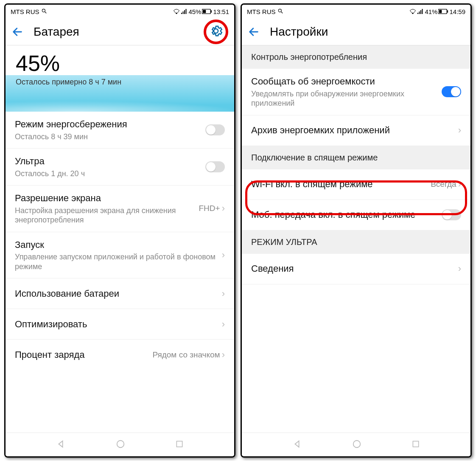 The height and width of the screenshot is (461, 476). Describe the element at coordinates (120, 294) in the screenshot. I see `row-usage: Использование батареи ›` at that location.